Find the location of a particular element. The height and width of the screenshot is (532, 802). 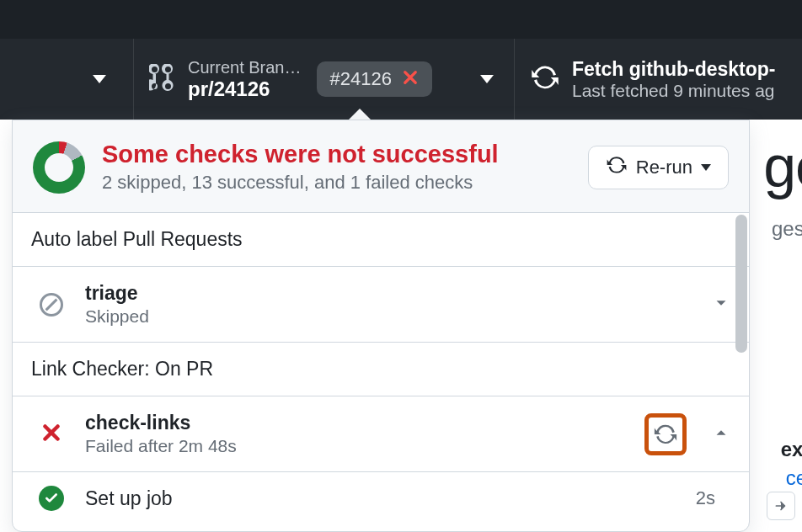

branch-selector-label: Current Bran… is located at coordinates (244, 67).